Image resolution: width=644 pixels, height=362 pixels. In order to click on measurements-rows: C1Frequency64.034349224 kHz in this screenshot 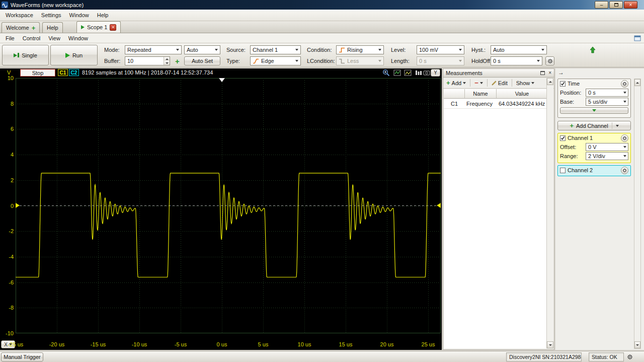, I will do `click(496, 104)`.